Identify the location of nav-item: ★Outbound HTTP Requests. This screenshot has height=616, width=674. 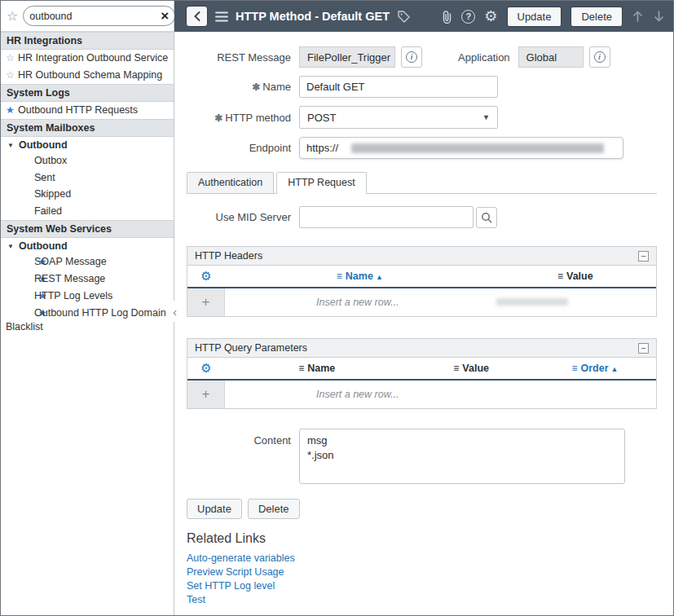
(87, 111).